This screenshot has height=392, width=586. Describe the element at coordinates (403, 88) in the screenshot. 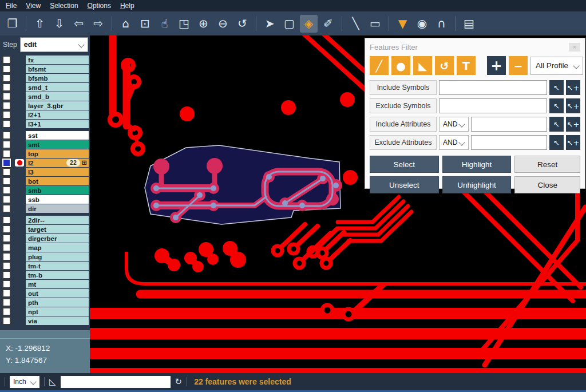

I see `include-symbols-label: Include Symbols` at that location.